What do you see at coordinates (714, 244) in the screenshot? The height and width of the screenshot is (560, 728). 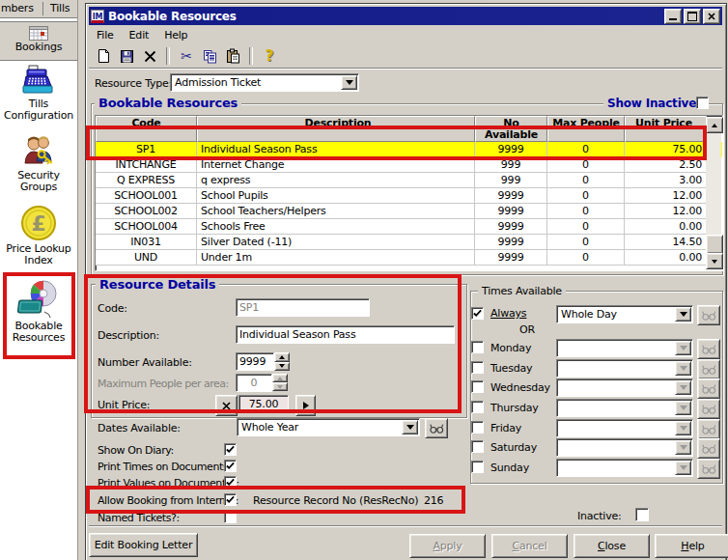 I see `scroll-thumb` at bounding box center [714, 244].